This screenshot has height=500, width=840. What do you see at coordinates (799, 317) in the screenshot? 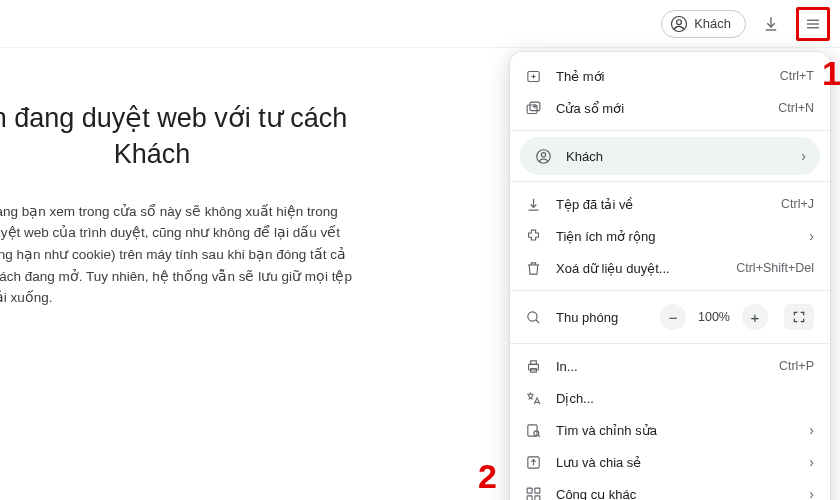
I see `fullscreen-icon` at bounding box center [799, 317].